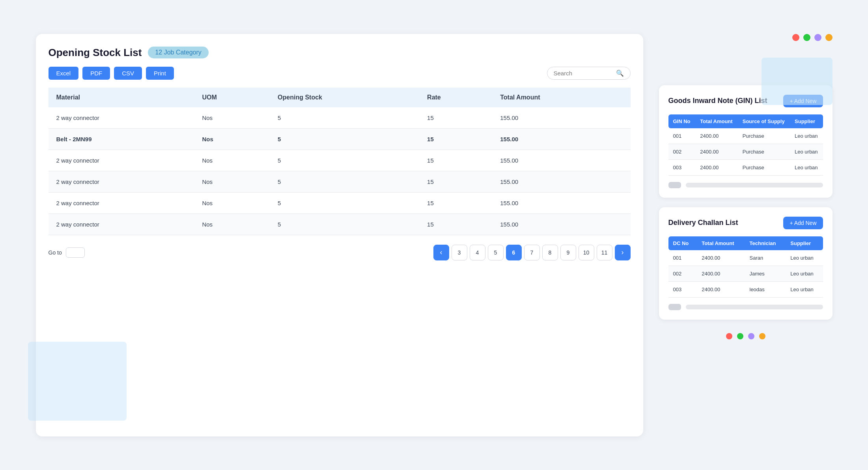 The image size is (868, 470). Describe the element at coordinates (754, 307) in the screenshot. I see `dc-footer-bar` at that location.